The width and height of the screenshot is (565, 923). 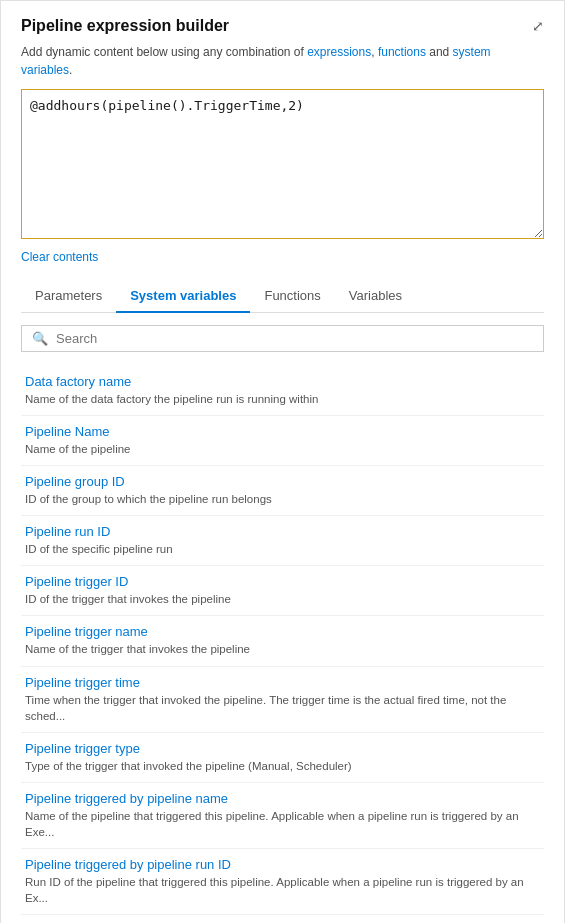 I want to click on list-item: Pipeline triggered by pipeline nameName …, so click(x=282, y=816).